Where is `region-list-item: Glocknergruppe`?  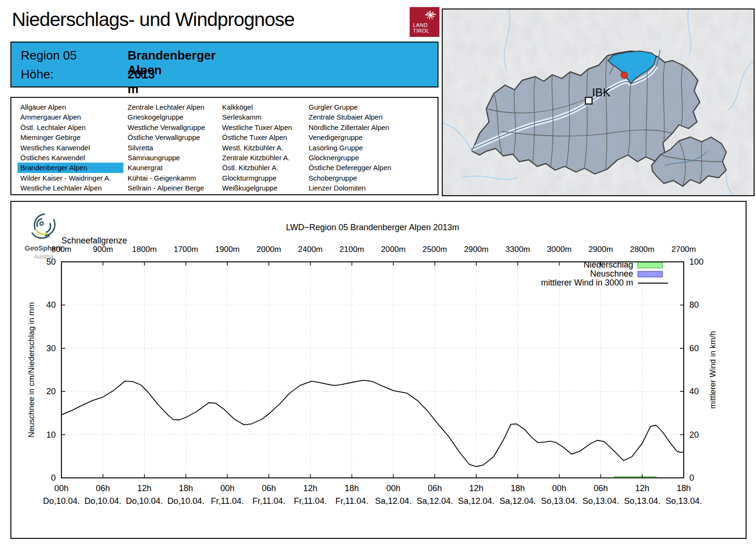 region-list-item: Glocknergruppe is located at coordinates (359, 158).